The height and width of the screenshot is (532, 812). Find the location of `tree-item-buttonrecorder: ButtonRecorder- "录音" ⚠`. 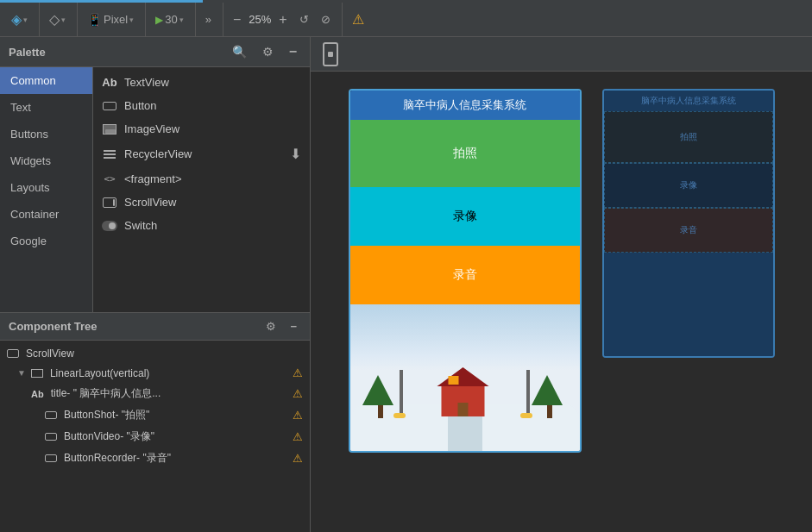

tree-item-buttonrecorder: ButtonRecorder- "录音" ⚠ is located at coordinates (155, 459).